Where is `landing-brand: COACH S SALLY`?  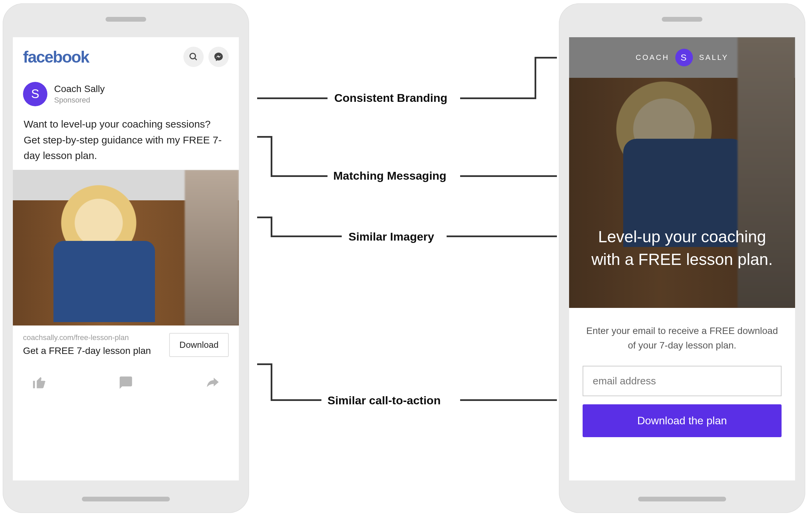
landing-brand: COACH S SALLY is located at coordinates (682, 58).